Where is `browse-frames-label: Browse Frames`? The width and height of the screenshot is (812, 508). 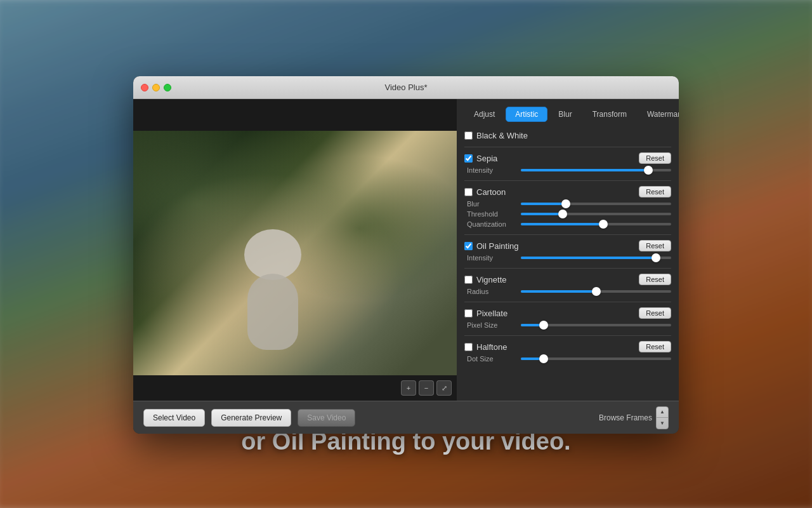
browse-frames-label: Browse Frames is located at coordinates (625, 418).